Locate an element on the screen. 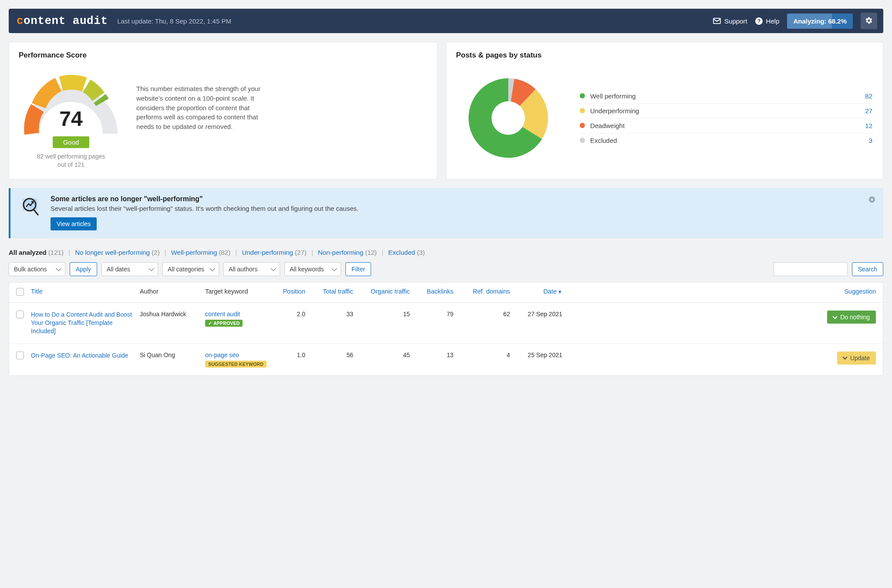 Image resolution: width=892 pixels, height=588 pixels. alert-banner: Some articles are no longer "well-perfor… is located at coordinates (446, 213).